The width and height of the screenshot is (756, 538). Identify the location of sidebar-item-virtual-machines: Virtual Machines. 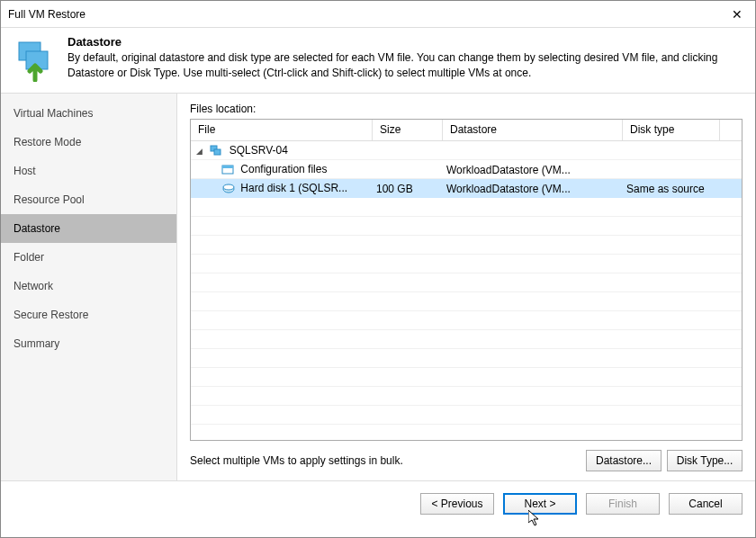
(88, 113).